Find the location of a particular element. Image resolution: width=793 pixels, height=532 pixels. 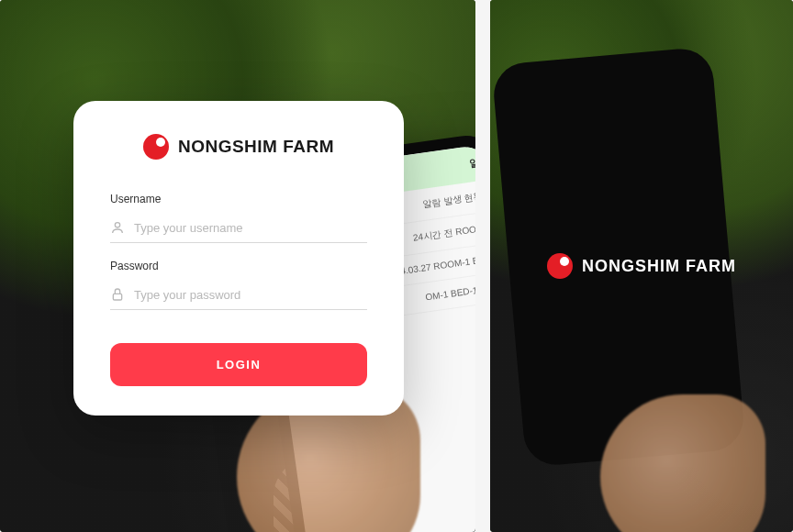

lock-icon is located at coordinates (117, 294).